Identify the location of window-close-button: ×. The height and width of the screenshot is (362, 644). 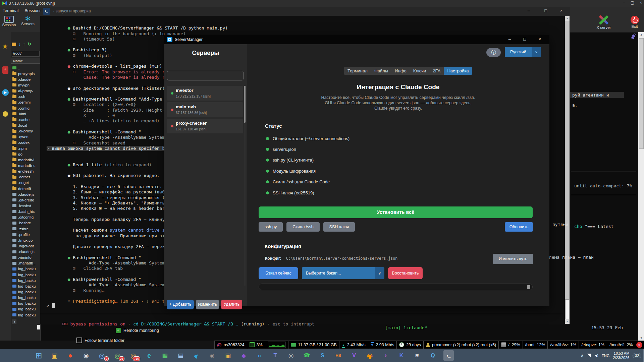
(540, 39).